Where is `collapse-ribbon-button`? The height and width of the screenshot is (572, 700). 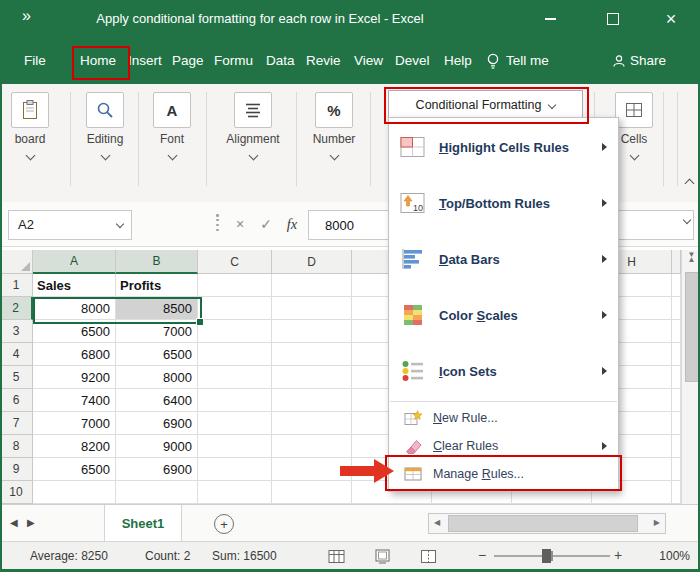 collapse-ribbon-button is located at coordinates (689, 183).